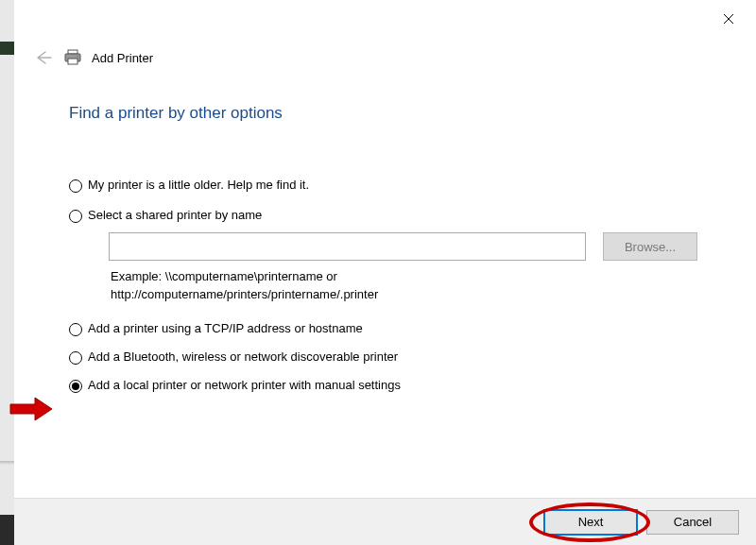 The height and width of the screenshot is (545, 756). Describe the element at coordinates (400, 329) in the screenshot. I see `option-tcpip: Add a printer using a TCP/IP address or …` at that location.